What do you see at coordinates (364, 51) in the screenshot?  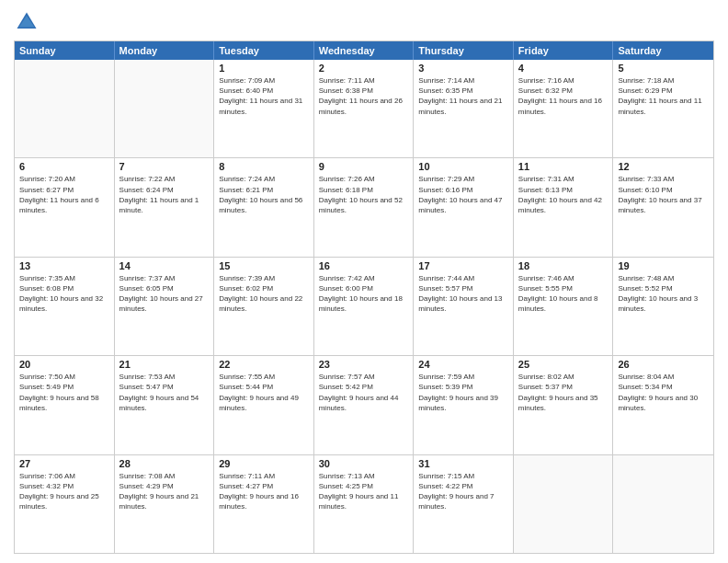 I see `calendar-header: SundayMondayTuesdayWednesdayThursdayFrid…` at bounding box center [364, 51].